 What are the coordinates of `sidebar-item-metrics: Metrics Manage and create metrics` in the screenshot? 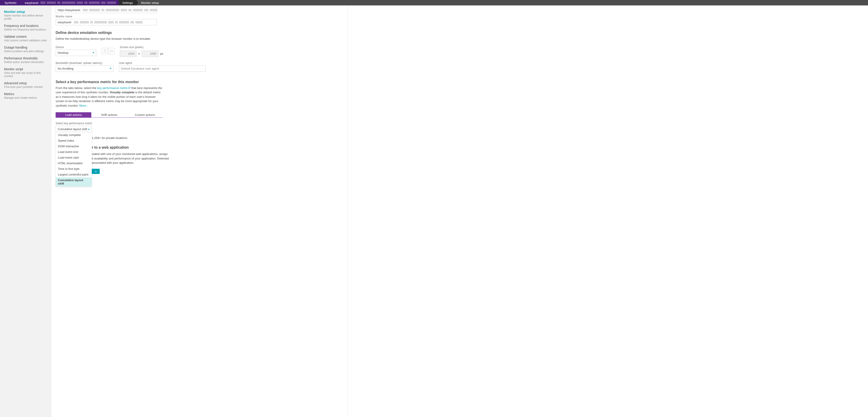 It's located at (26, 96).